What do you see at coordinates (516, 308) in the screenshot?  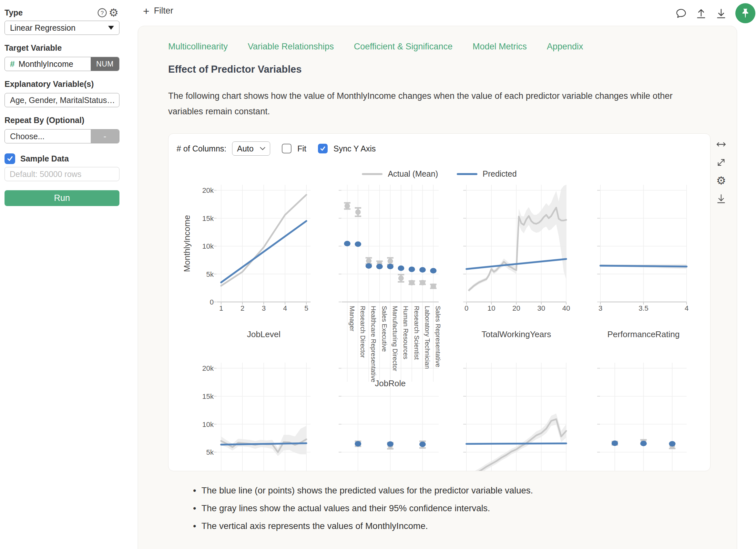 I see `svg-text: 20` at bounding box center [516, 308].